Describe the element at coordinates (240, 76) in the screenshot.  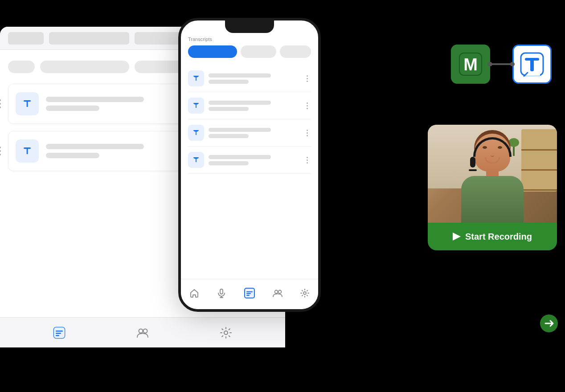
I see `phone-line-1a` at that location.